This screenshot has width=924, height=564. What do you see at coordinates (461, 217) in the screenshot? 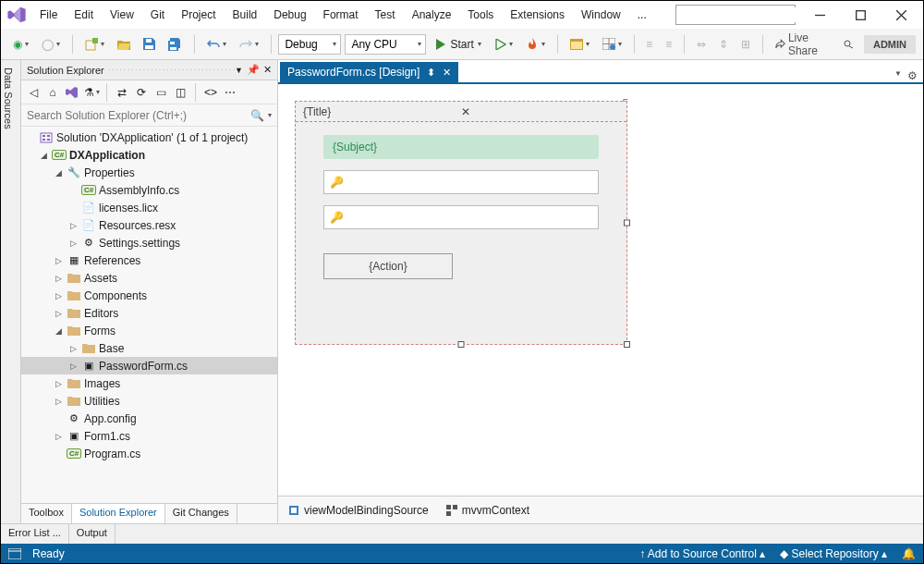
I see `password-field-2: 🔑` at bounding box center [461, 217].